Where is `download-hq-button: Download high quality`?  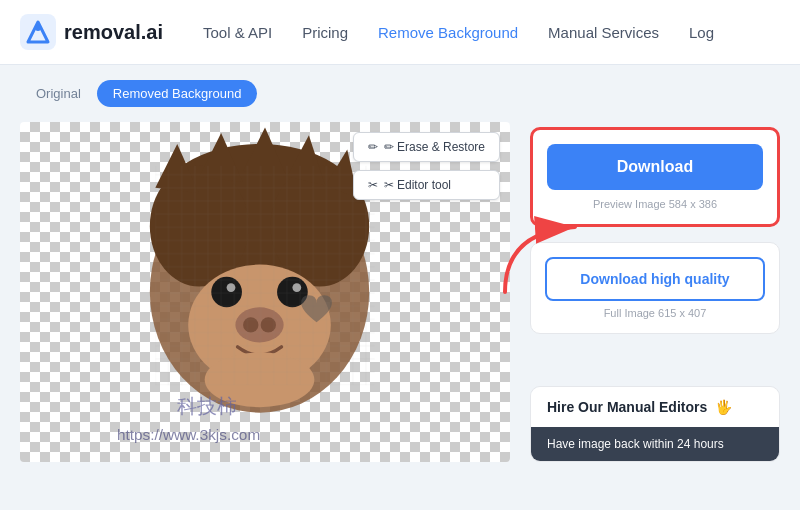 download-hq-button: Download high quality is located at coordinates (655, 279).